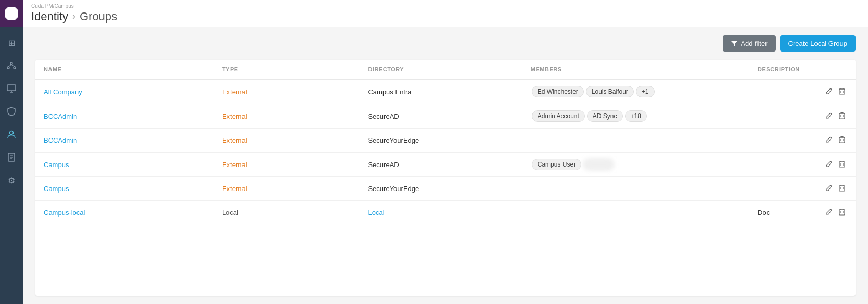 This screenshot has width=868, height=304. What do you see at coordinates (11, 111) in the screenshot?
I see `shield-icon` at bounding box center [11, 111].